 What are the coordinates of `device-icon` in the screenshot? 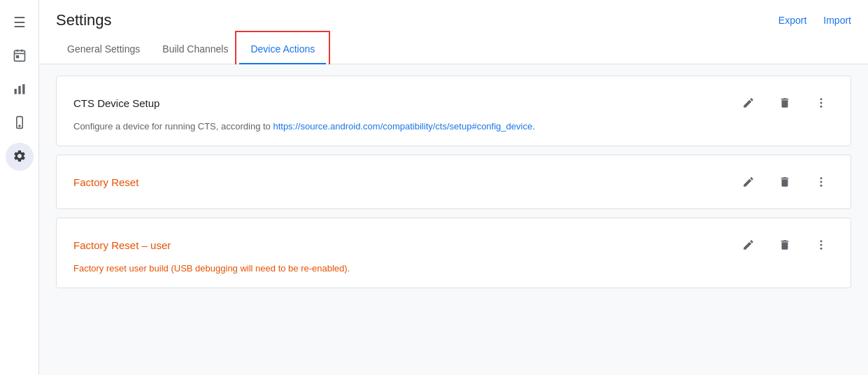 It's located at (20, 123).